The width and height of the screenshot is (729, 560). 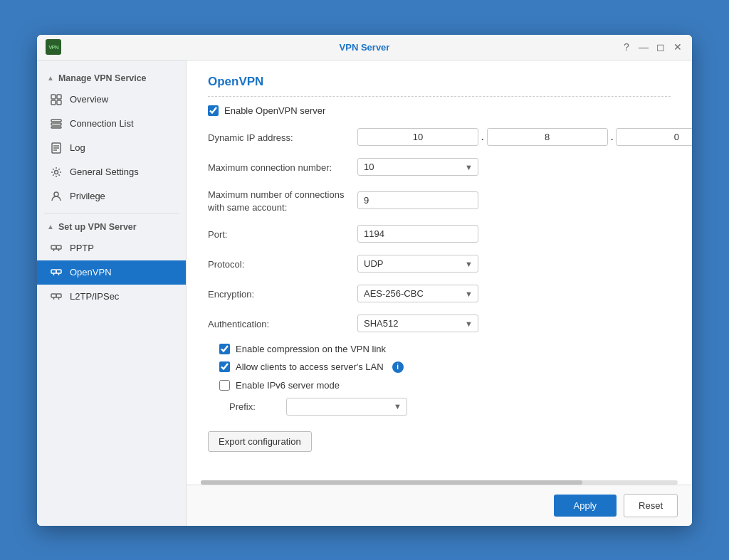 What do you see at coordinates (225, 386) in the screenshot?
I see `enable-ipv6-checkbox` at bounding box center [225, 386].